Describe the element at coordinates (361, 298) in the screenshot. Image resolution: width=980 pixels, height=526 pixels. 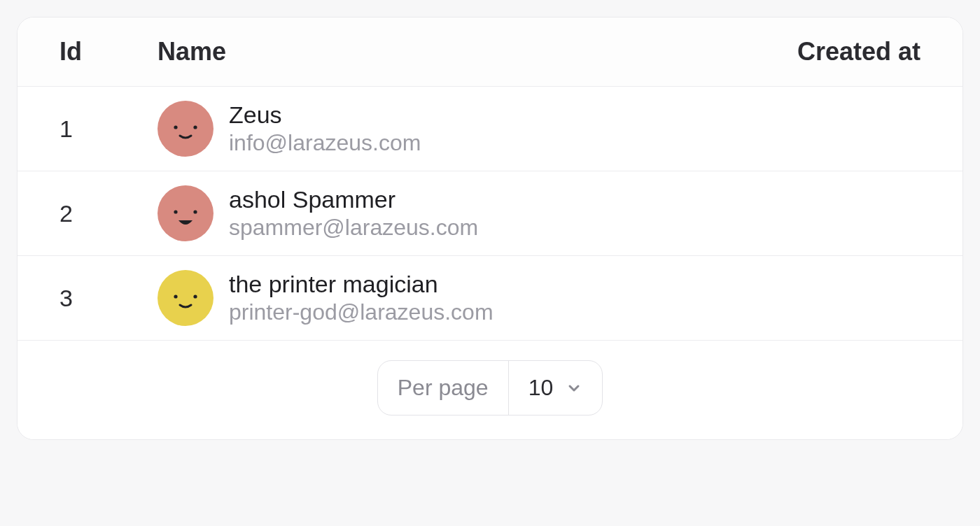
I see `name-block: the printer magicianprinter-god@larazeus…` at that location.